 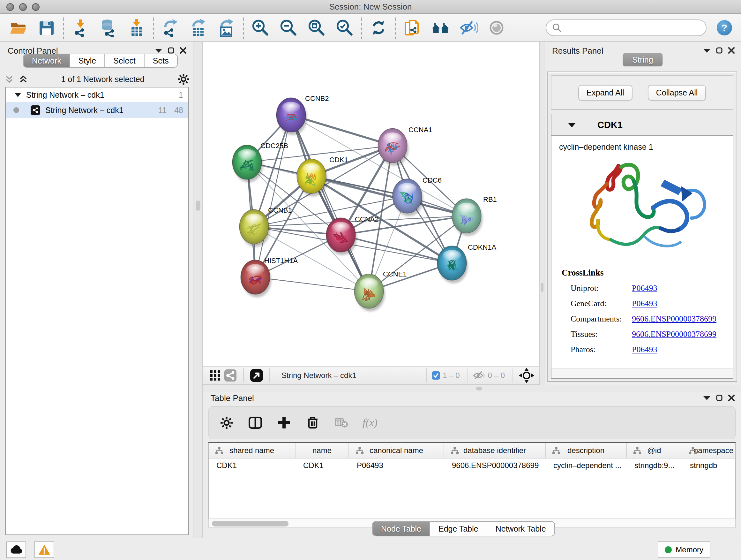 I want to click on hidden-eye-icon, so click(x=479, y=375).